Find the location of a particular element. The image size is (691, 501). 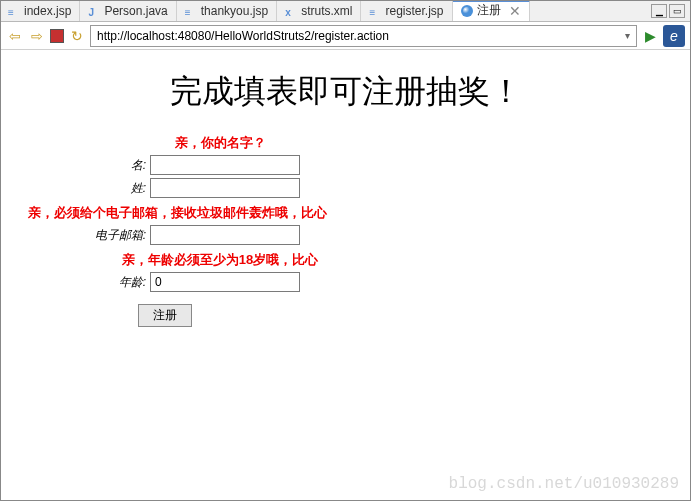

tab-label: index.jsp is located at coordinates (48, 11).